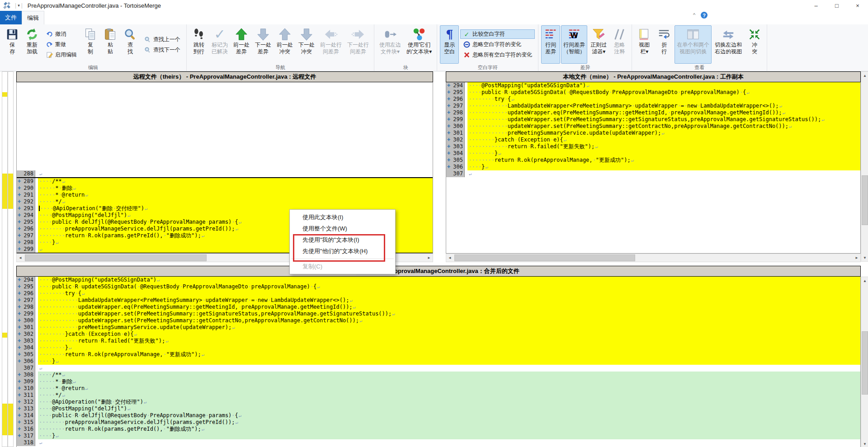 This screenshot has width=868, height=447. What do you see at coordinates (19, 5) in the screenshot?
I see `quick-access-dropdown-icon: ▾` at bounding box center [19, 5].